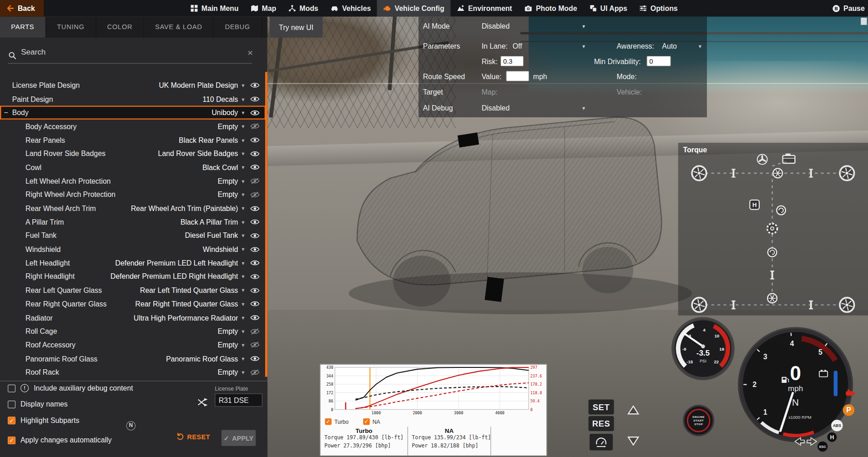 The width and height of the screenshot is (868, 457). I want to click on part-value: Rear Right Tinted Quarter Glass, so click(187, 304).